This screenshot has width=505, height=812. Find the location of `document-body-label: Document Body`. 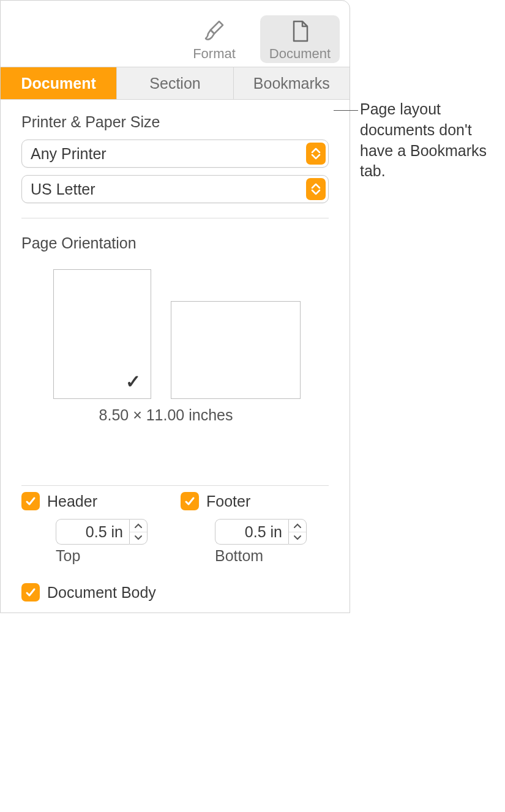

document-body-label: Document Body is located at coordinates (102, 592).